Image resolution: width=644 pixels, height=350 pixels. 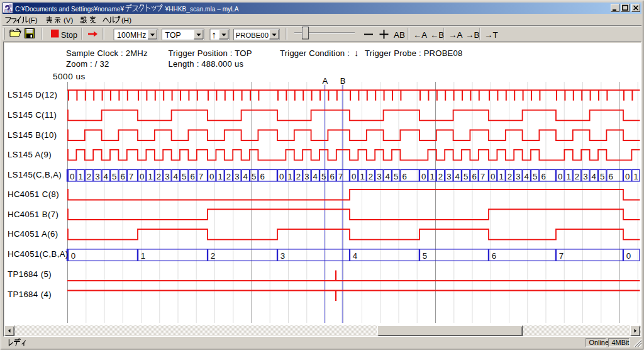 I want to click on svg-text: PROBE00, so click(x=252, y=35).